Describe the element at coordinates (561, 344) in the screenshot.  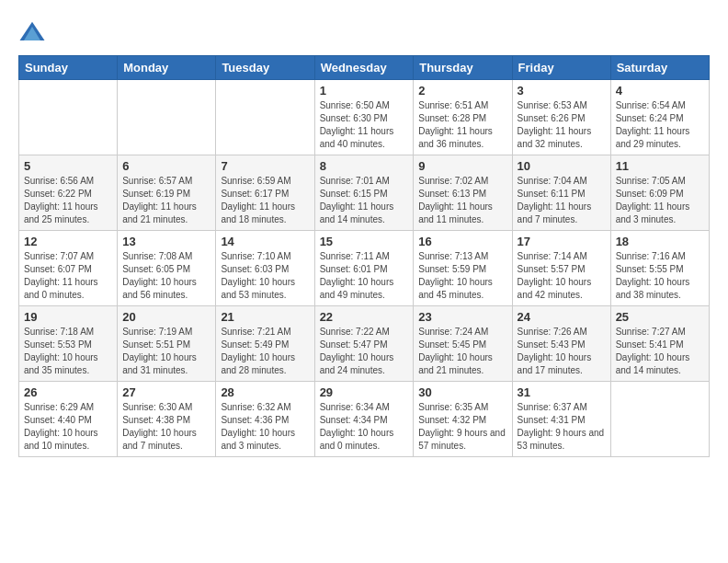
I see `calendar-cell: 24Sunrise: 7:26 AM Sunset: 5:43 PM Dayli…` at that location.